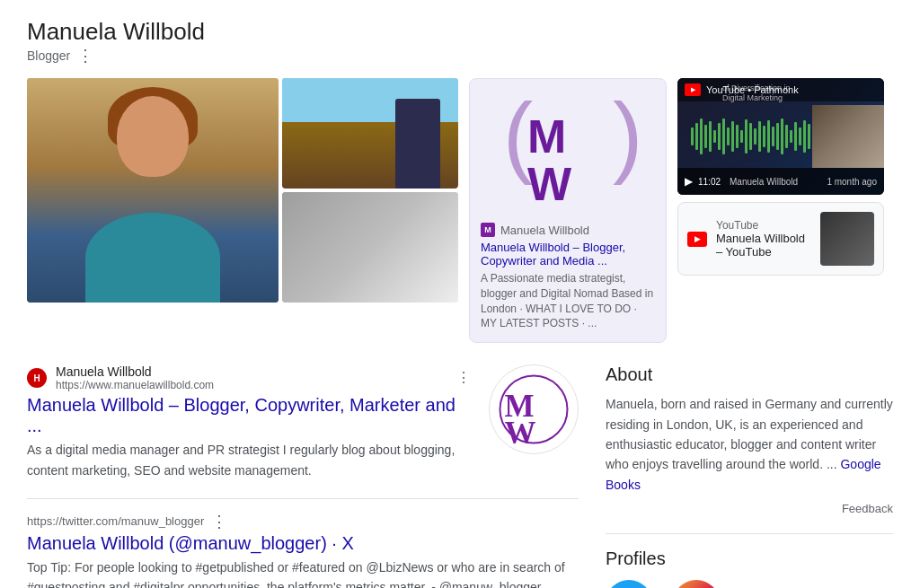 This screenshot has height=588, width=920. I want to click on result-2-url-line: https://twitter.com/manuw_blogger ⋮, so click(303, 522).